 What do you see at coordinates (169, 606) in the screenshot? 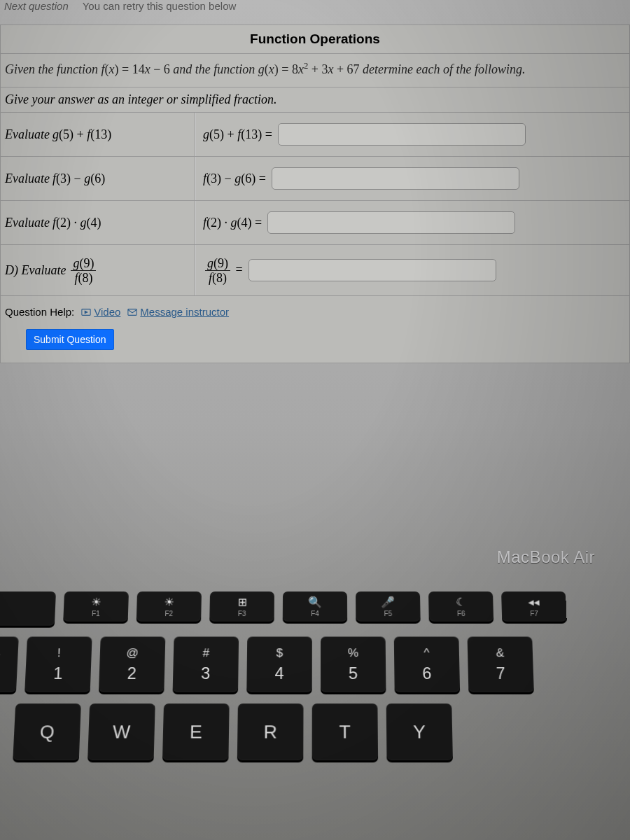
I see `key-f2: ☀F2` at bounding box center [169, 606].